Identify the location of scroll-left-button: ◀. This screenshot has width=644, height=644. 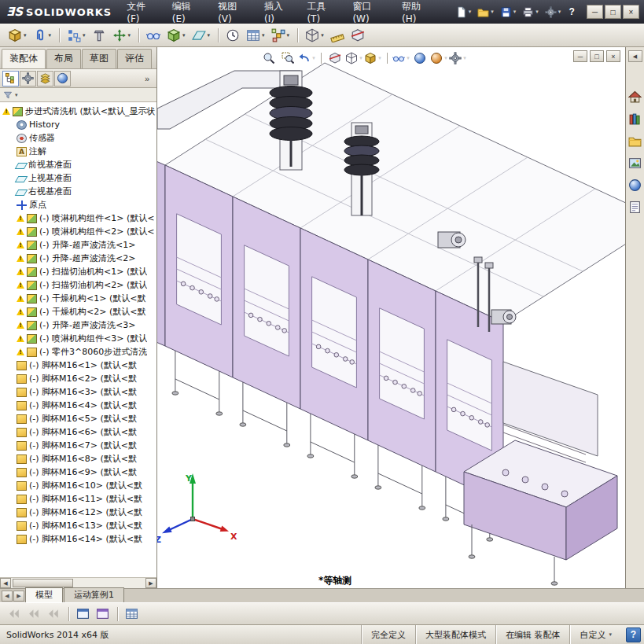
(6, 583).